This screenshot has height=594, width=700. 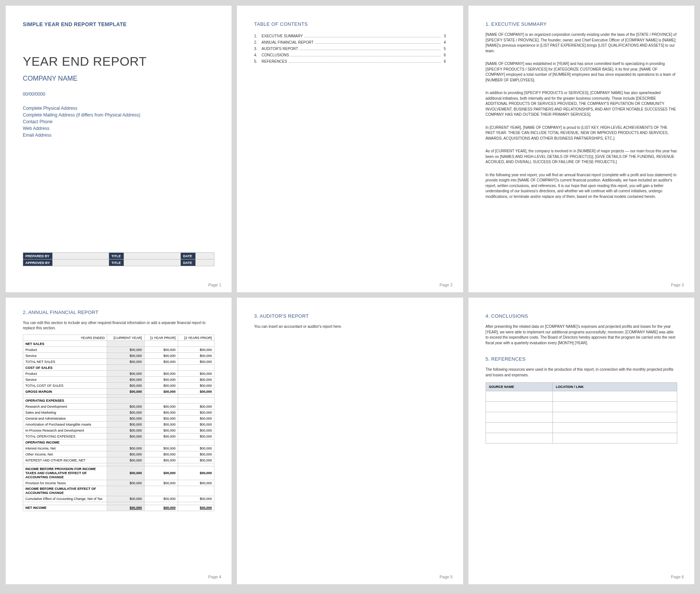 What do you see at coordinates (119, 122) in the screenshot?
I see `contact-phone: Contact Phone` at bounding box center [119, 122].